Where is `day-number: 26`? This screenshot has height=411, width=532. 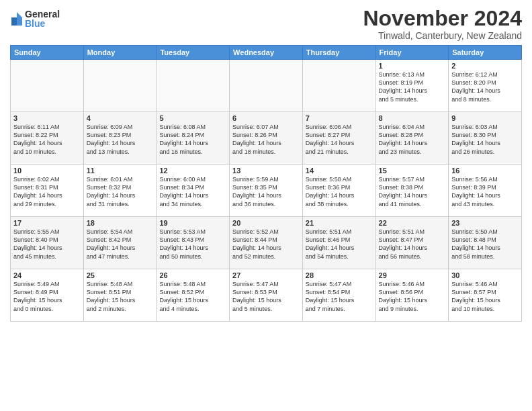
day-number: 26 is located at coordinates (193, 275).